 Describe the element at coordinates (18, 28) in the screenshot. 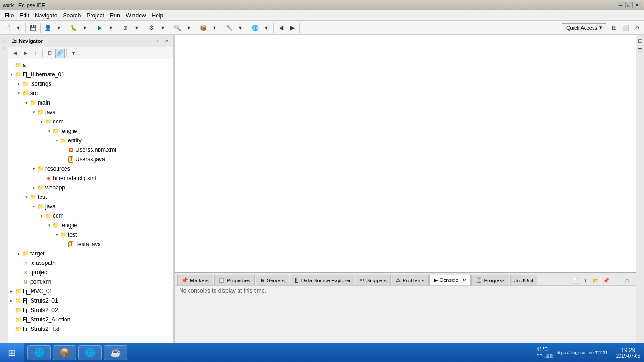

I see `toolbar-dropdown1: ▾` at that location.